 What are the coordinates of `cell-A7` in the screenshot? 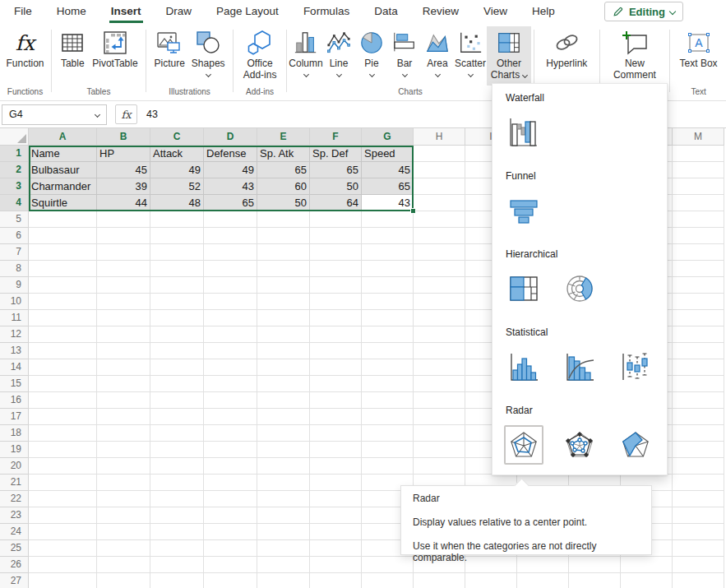 It's located at (62, 252).